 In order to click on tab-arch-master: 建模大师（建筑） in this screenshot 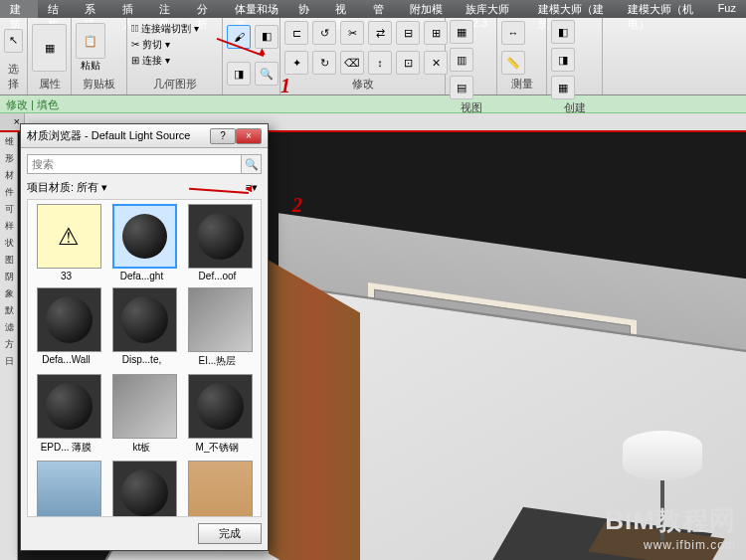, I will do `click(573, 9)`.